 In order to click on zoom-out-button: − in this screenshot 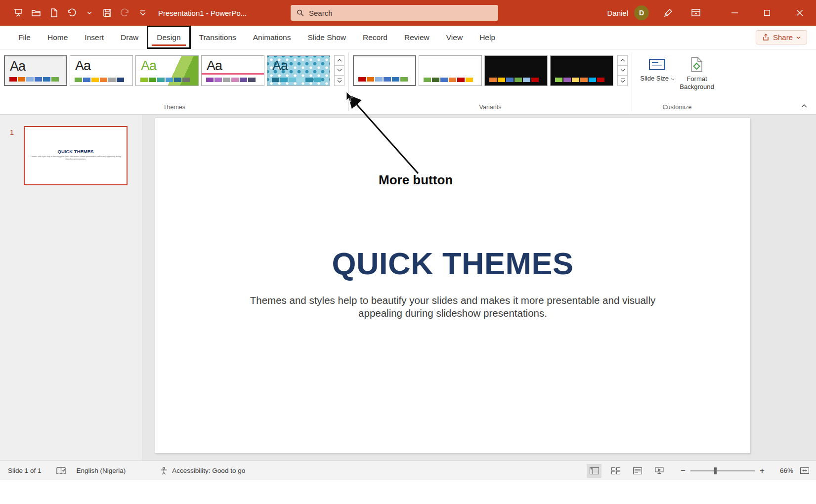, I will do `click(683, 471)`.